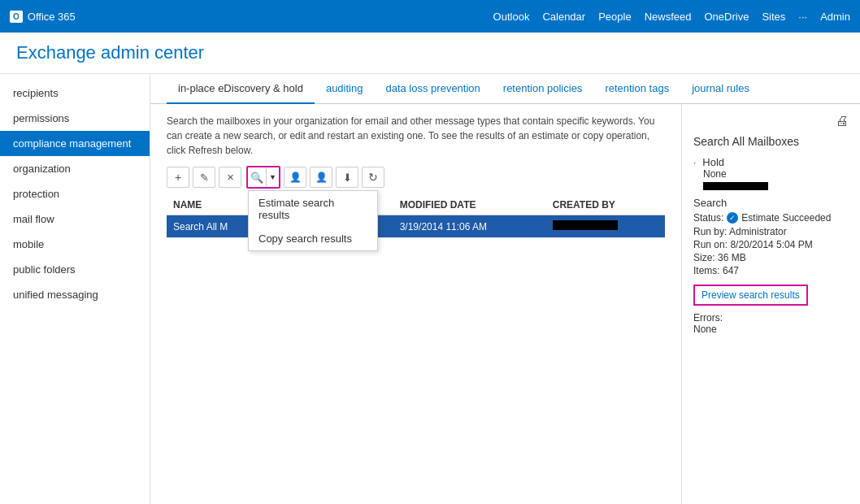 The height and width of the screenshot is (504, 860). Describe the element at coordinates (771, 218) in the screenshot. I see `status-line: Status: ✓ Estimate Succeeded` at that location.